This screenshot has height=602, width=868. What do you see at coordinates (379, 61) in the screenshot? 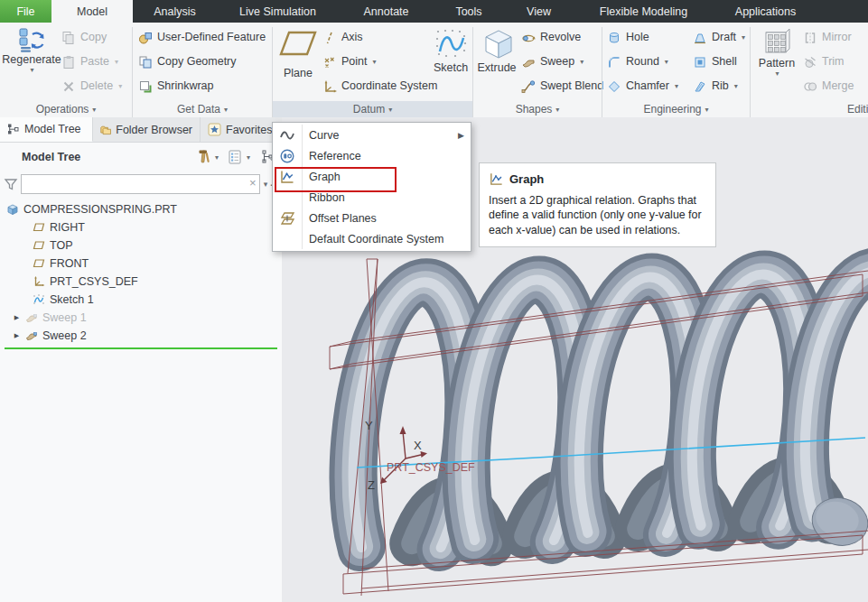
I see `point-button: Point ▾` at bounding box center [379, 61].